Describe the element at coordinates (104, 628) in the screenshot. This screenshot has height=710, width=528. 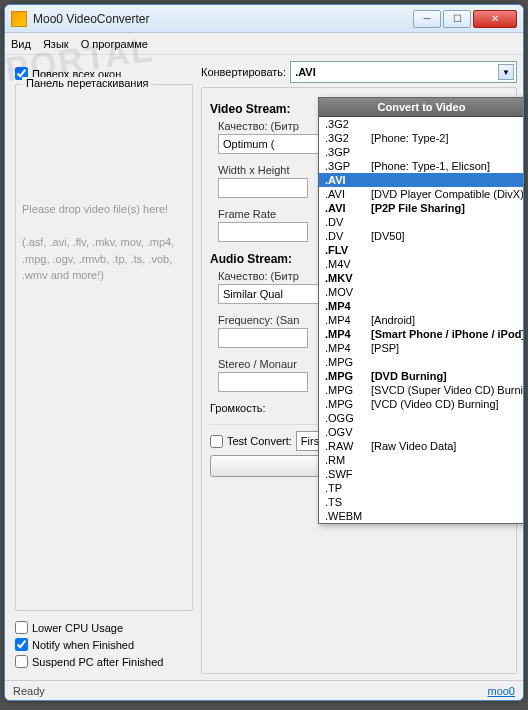
I see `lower-cpu-checkbox: Lower CPU Usage` at that location.